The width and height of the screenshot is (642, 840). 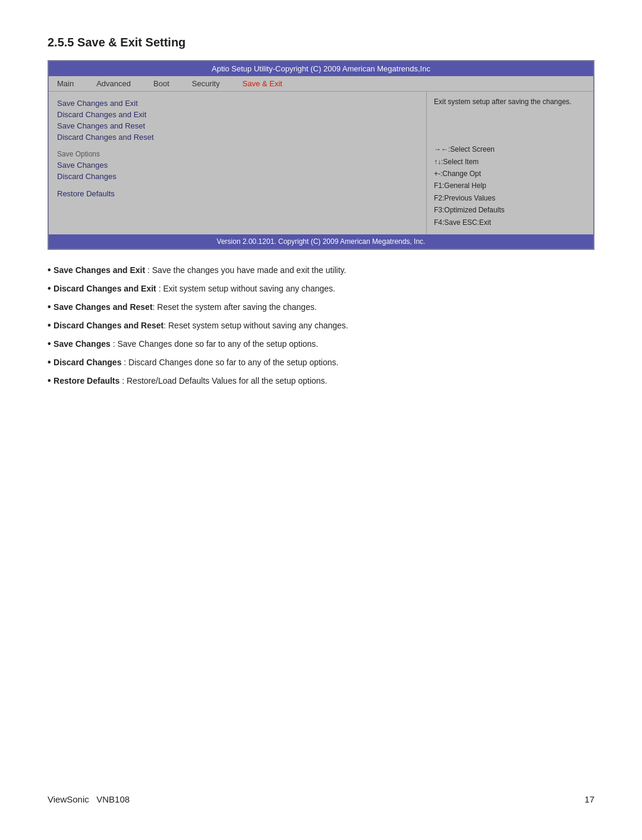 What do you see at coordinates (82, 344) in the screenshot?
I see `bullet-bold-4: Save Changes` at bounding box center [82, 344].